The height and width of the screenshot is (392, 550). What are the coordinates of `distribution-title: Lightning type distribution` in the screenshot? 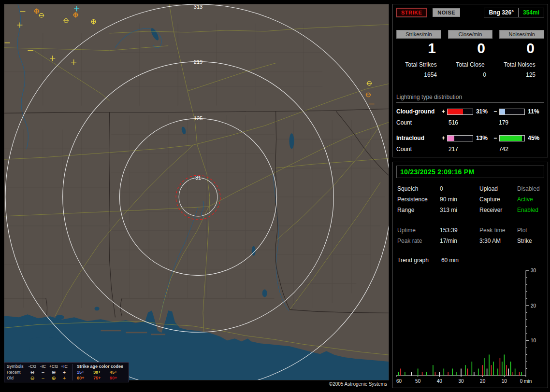 It's located at (470, 98).